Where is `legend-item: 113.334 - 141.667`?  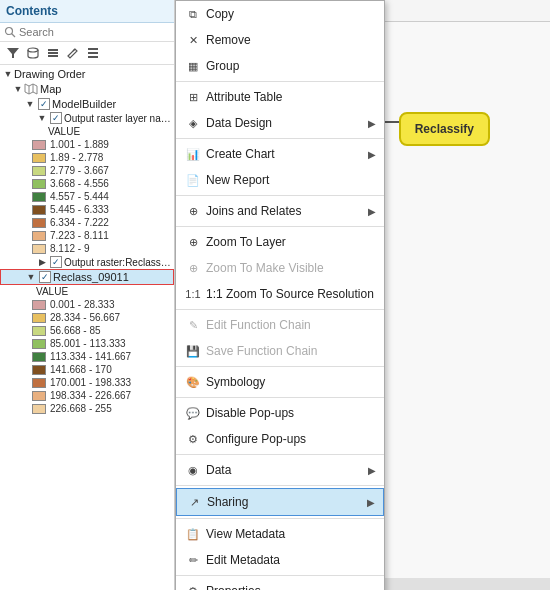 legend-item: 113.334 - 141.667 is located at coordinates (87, 356).